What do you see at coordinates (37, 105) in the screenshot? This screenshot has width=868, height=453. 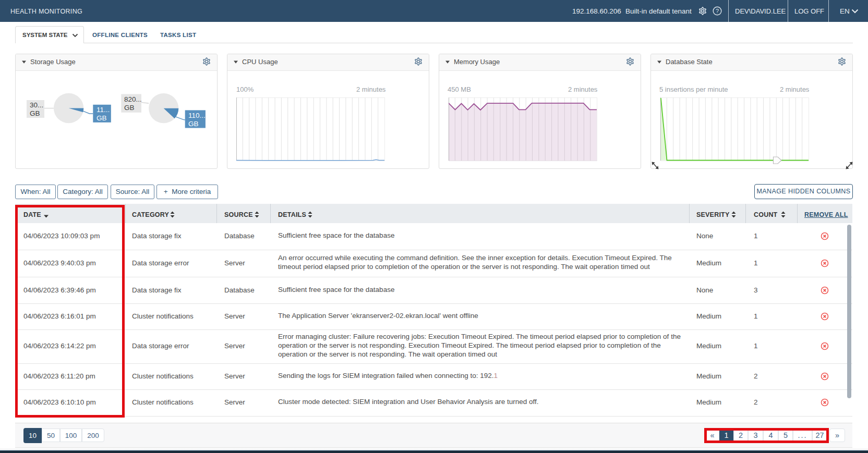 I see `svg-text: 30...` at bounding box center [37, 105].